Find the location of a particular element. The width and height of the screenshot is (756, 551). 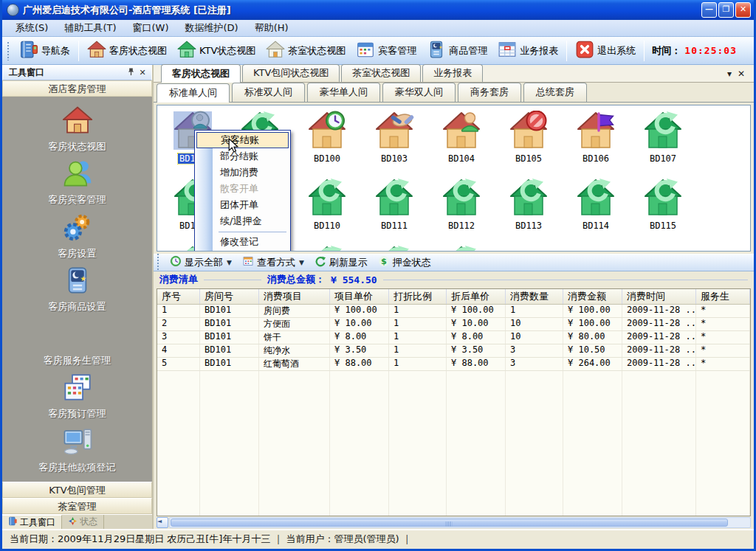

context-menu-item-4: 团体开单 is located at coordinates (242, 205).